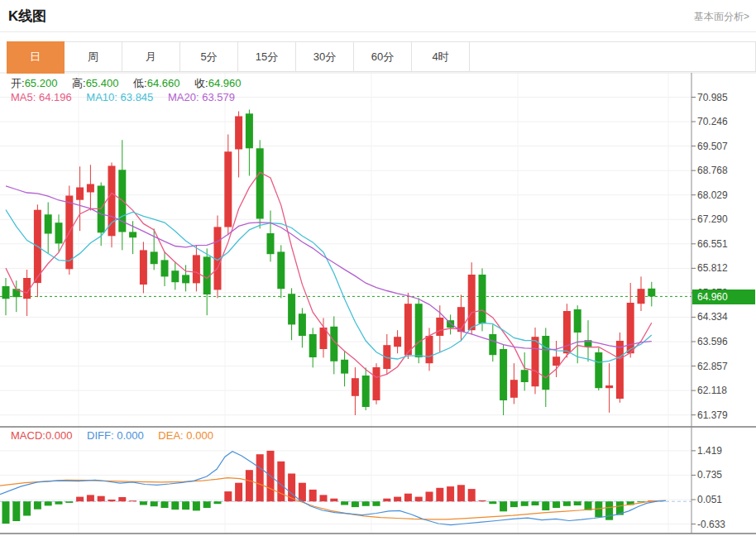 This screenshot has height=536, width=756. I want to click on high-label: 高:, so click(79, 83).